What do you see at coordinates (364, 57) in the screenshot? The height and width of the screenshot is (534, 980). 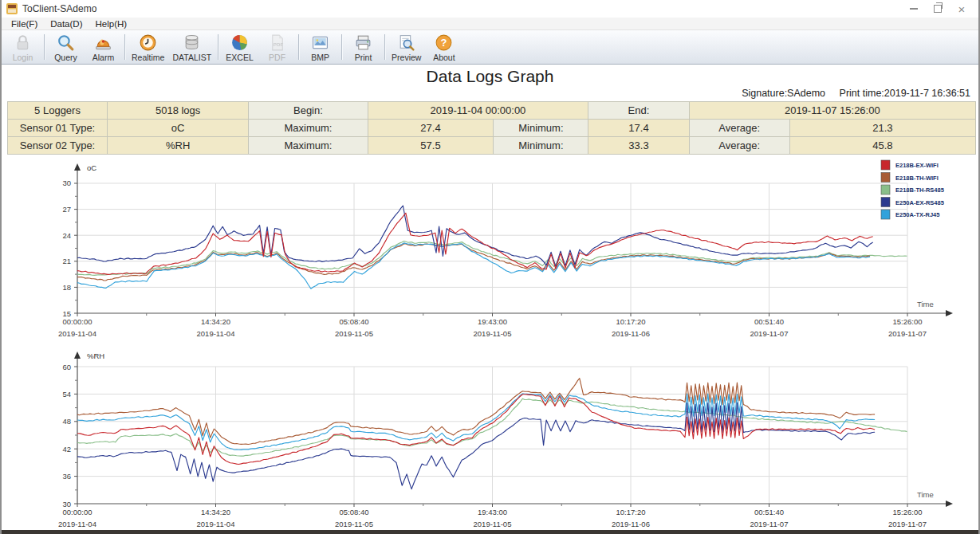 I see `toolbar-button-label: Print` at bounding box center [364, 57].